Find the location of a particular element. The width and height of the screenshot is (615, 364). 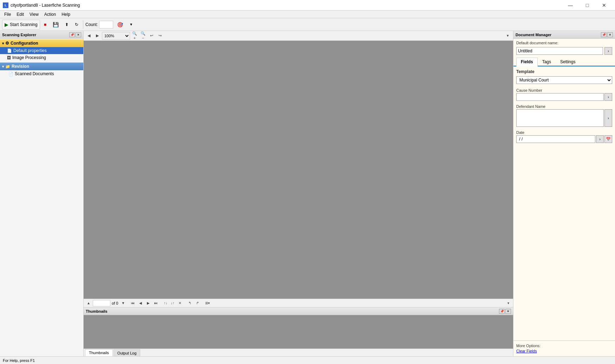

scanning-explorer-title: Scanning Explorer is located at coordinates (19, 35).